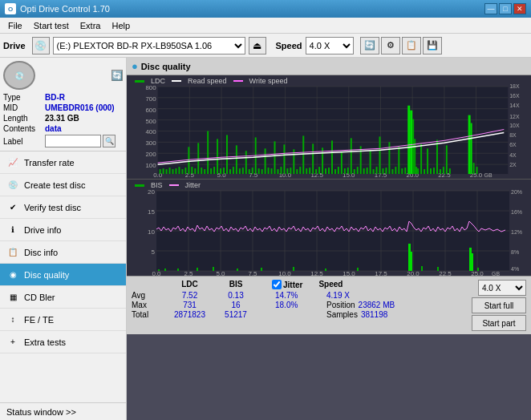  What do you see at coordinates (374, 314) in the screenshot?
I see `samples-value: 381198` at bounding box center [374, 314].